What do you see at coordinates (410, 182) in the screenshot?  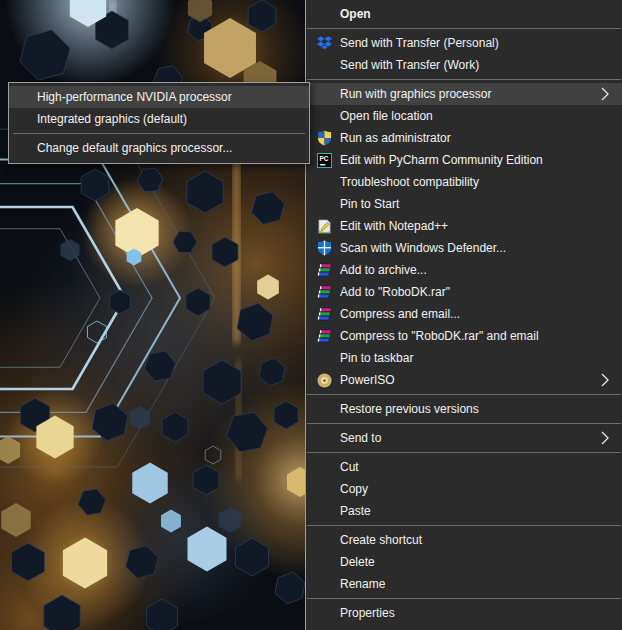 I see `menu-item-label: Troubleshoot compatibility` at bounding box center [410, 182].